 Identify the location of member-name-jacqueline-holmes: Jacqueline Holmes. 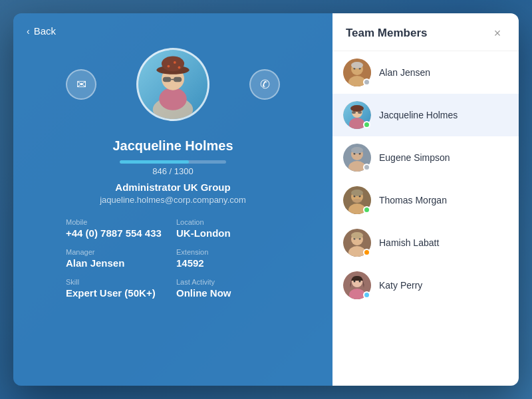
(418, 115).